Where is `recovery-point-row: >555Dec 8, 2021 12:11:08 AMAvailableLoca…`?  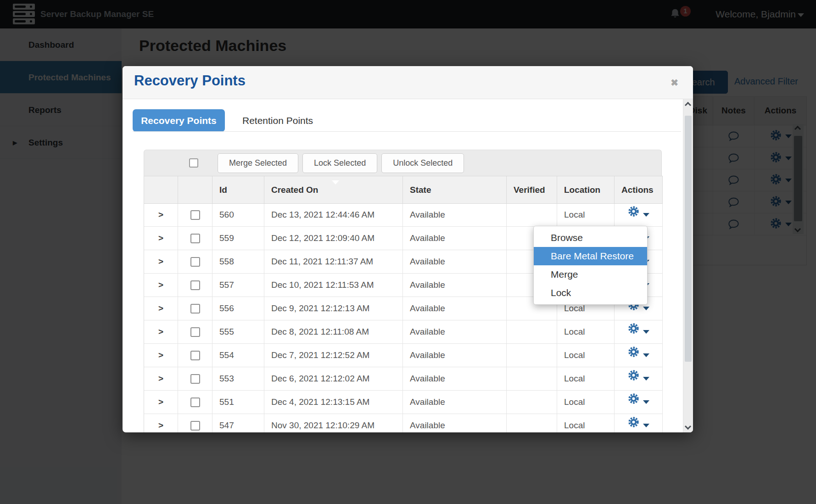 recovery-point-row: >555Dec 8, 2021 12:11:08 AMAvailableLoca… is located at coordinates (403, 332).